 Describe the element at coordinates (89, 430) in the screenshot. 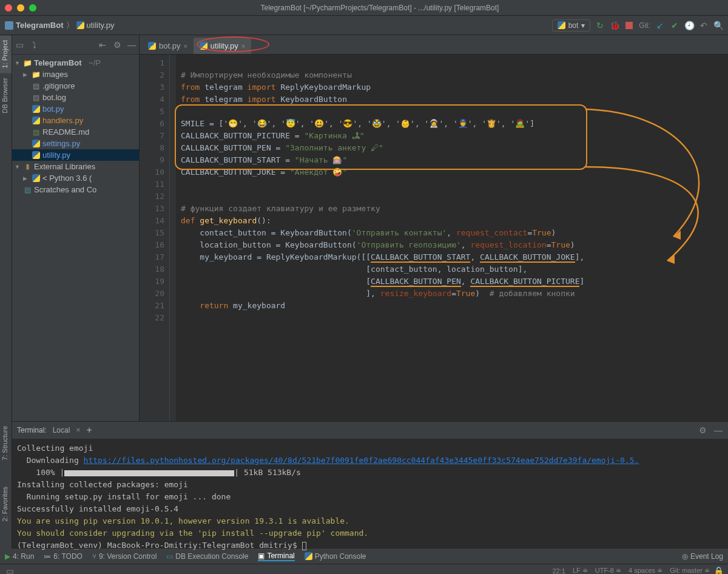

I see `new-terminal-icon: +` at that location.